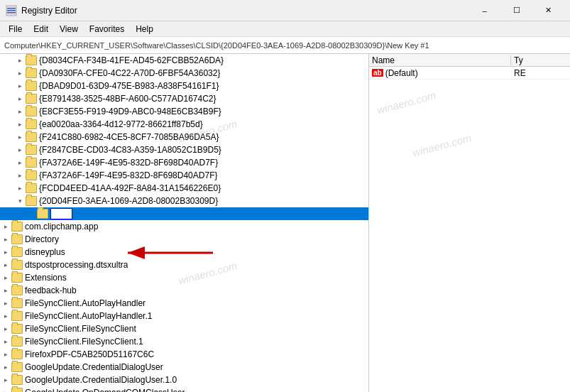 The image size is (570, 392). I want to click on tree-item: ▾{20D04FE0-3AEA-1069-A2D8-08002B30309D}, so click(185, 201).